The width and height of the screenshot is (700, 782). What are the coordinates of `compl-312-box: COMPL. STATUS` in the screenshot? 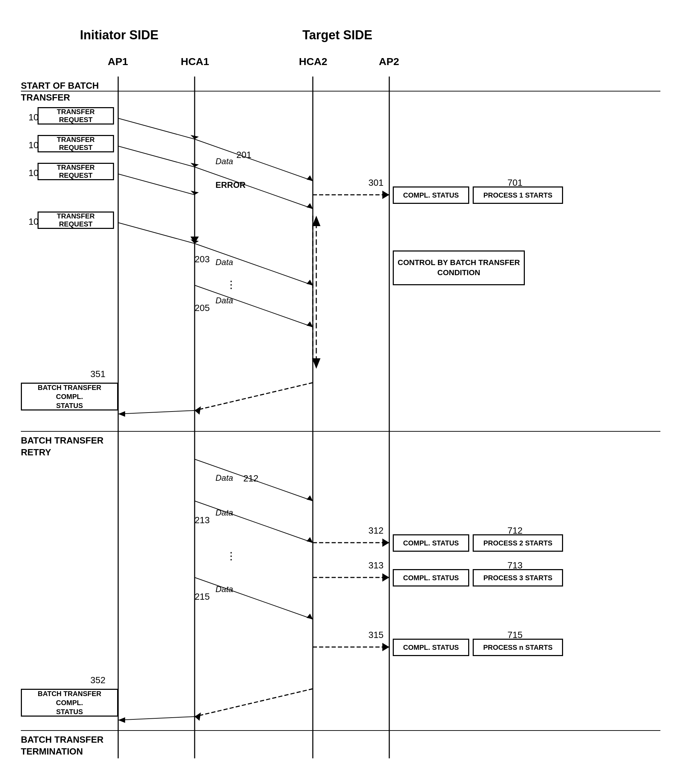 It's located at (431, 543).